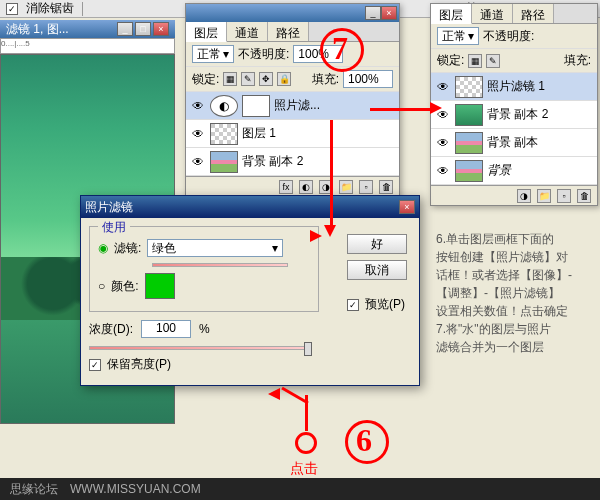 The width and height of the screenshot is (600, 500). Describe the element at coordinates (38, 30) in the screenshot. I see `document-title: 滤镜 1, 图...` at that location.